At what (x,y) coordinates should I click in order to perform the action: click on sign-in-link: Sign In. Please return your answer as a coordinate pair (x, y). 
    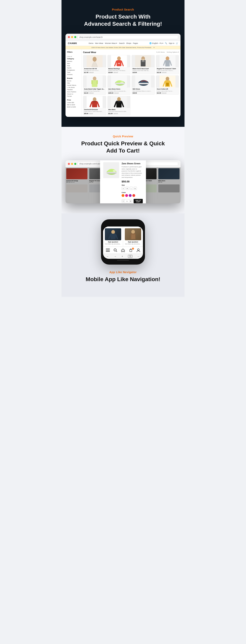
    Looking at the image, I should click on (172, 43).